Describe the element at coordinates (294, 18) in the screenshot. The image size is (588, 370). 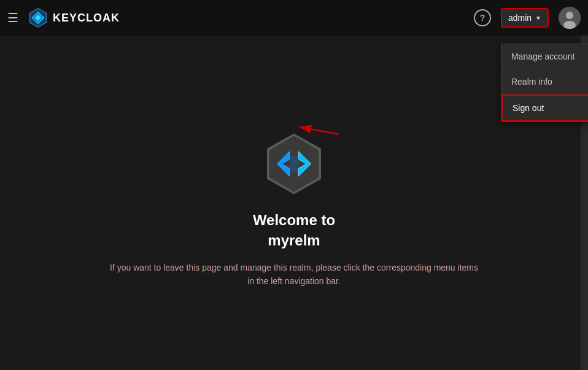
I see `navbar: ☰ KEYCLOAK ? admin ▼` at that location.